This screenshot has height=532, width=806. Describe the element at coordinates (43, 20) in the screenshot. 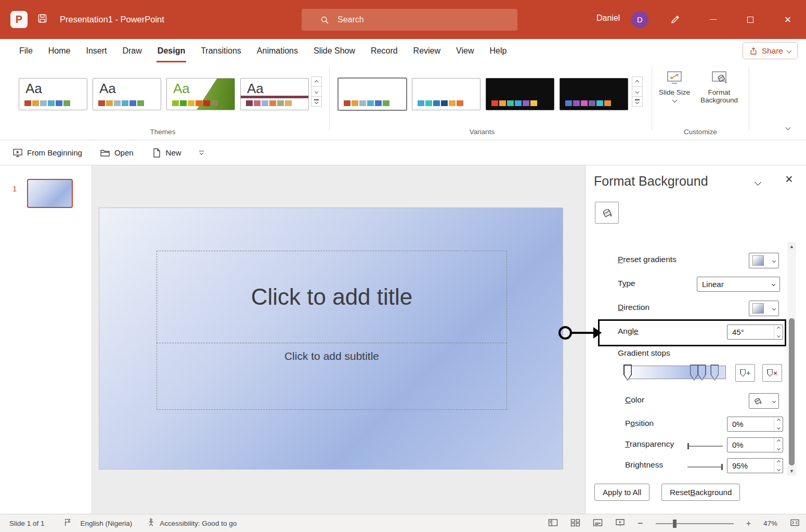

I see `save-icon` at that location.